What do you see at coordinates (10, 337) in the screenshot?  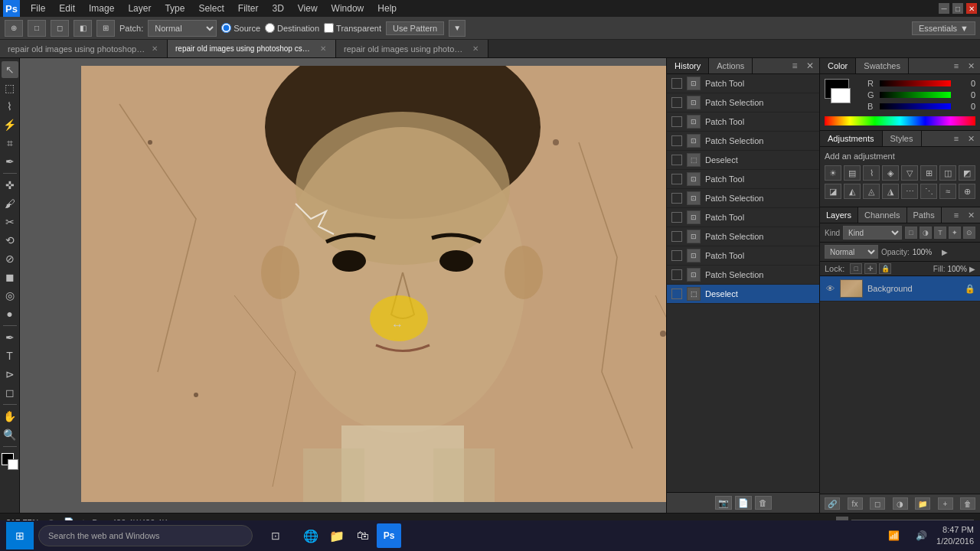 I see `pen-tool: ✒` at bounding box center [10, 337].